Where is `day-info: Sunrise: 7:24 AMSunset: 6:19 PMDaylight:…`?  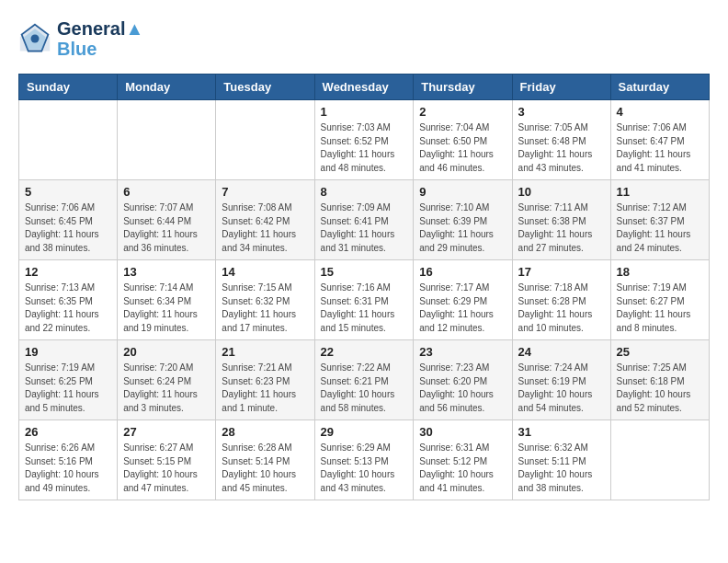 day-info: Sunrise: 7:24 AMSunset: 6:19 PMDaylight:… is located at coordinates (562, 388).